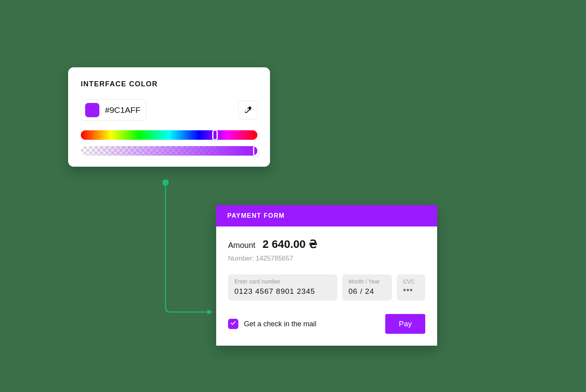  Describe the element at coordinates (169, 84) in the screenshot. I see `card-title: INTERFACE COLOR` at that location.